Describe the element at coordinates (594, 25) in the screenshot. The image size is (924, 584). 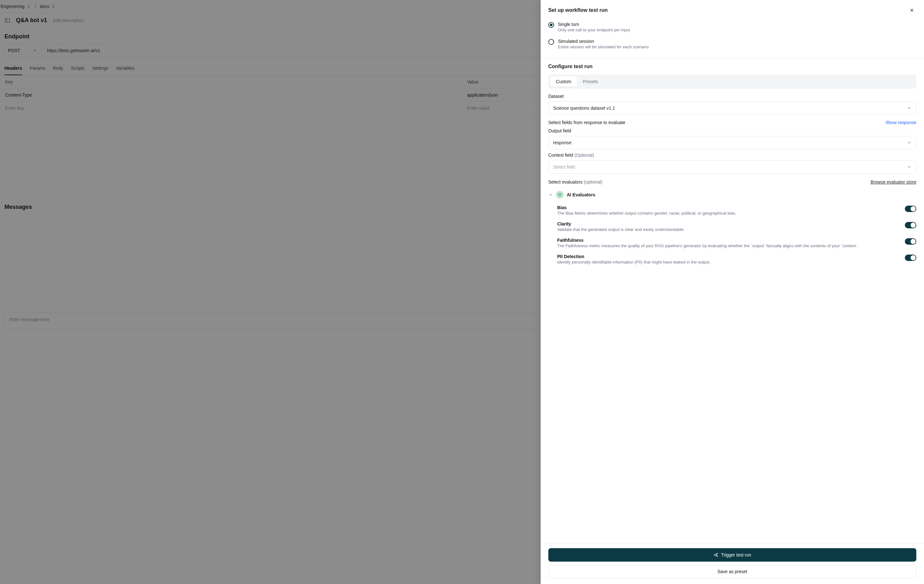
I see `radio-label: Single turn` at that location.